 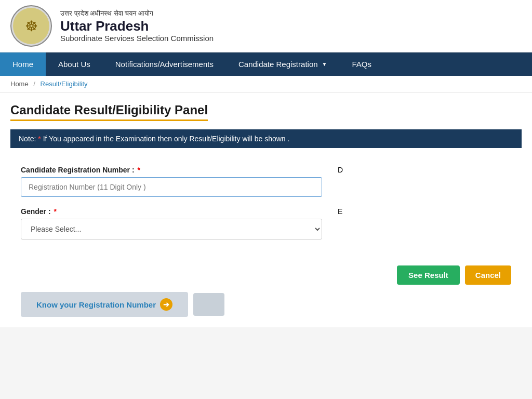 What do you see at coordinates (55, 211) in the screenshot?
I see `gender-required-asterisk: *` at bounding box center [55, 211].